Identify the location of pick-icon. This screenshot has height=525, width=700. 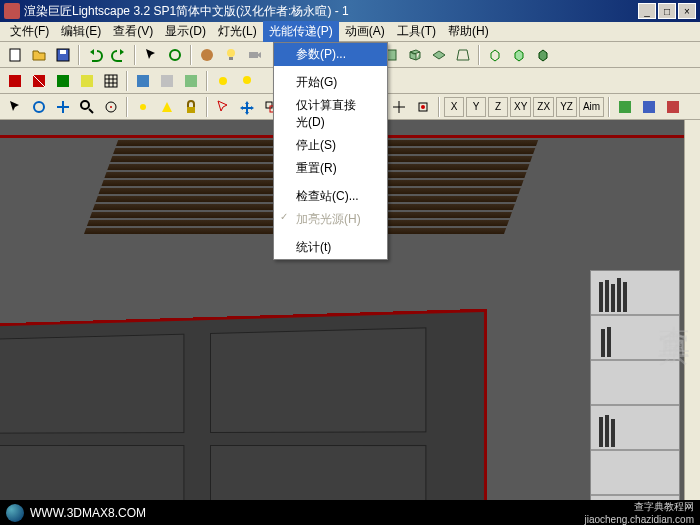
(223, 107).